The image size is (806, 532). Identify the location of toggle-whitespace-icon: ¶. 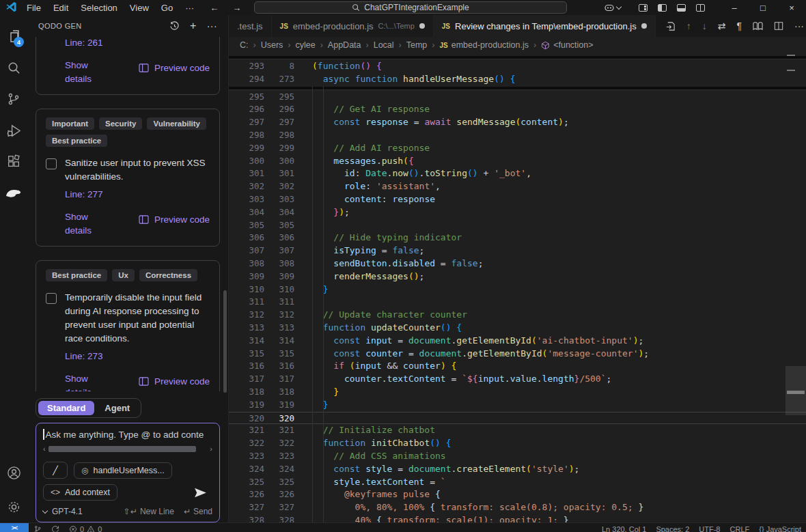
(739, 26).